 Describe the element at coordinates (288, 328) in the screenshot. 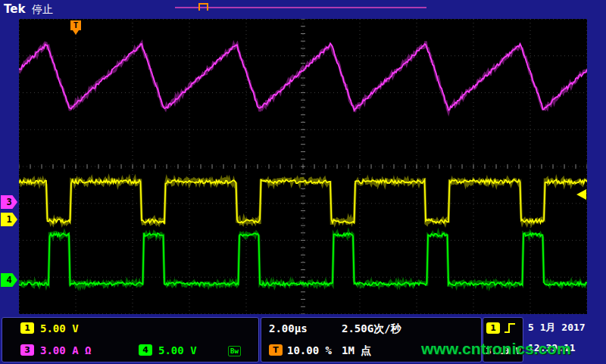

I see `timebase: 2.00µs` at that location.